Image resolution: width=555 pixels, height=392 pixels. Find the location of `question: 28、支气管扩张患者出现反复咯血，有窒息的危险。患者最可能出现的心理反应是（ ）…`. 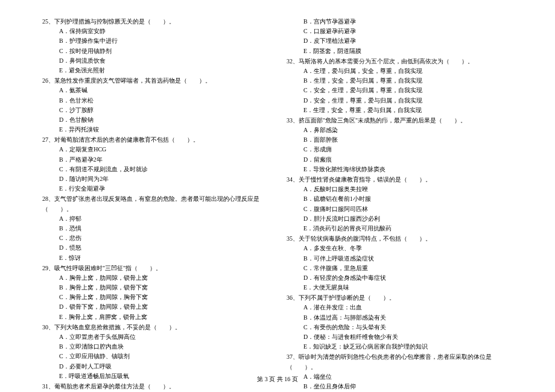

question: 28、支气管扩张患者出现反复咯血，有窒息的危险。患者最可能出现的心理反应是（ ）… is located at coordinates (156, 228).